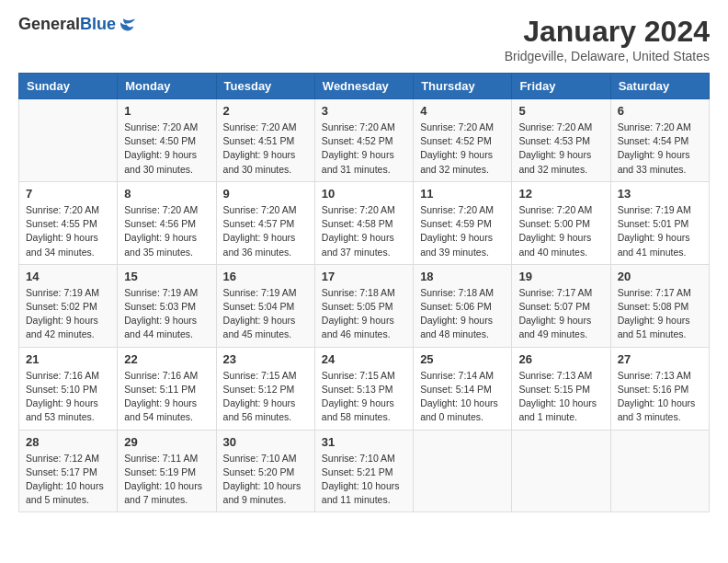 This screenshot has height=563, width=728. What do you see at coordinates (462, 359) in the screenshot?
I see `day-number: 25` at bounding box center [462, 359].